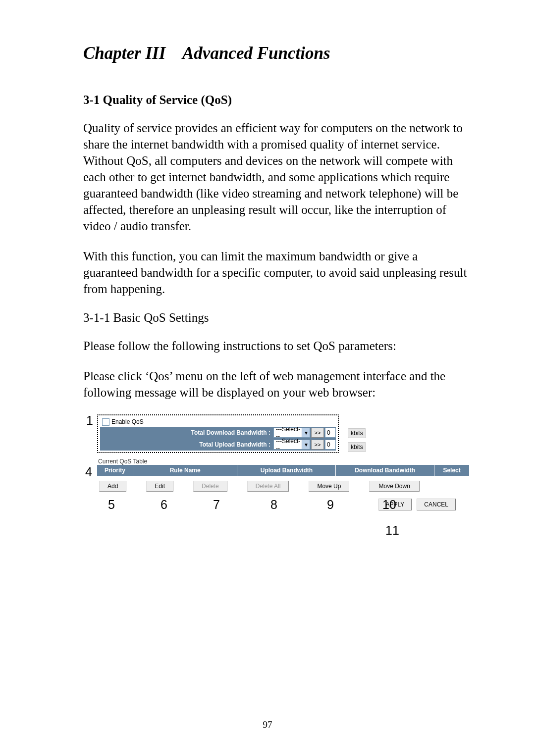 The image size is (535, 756). Describe the element at coordinates (357, 447) in the screenshot. I see `upload-unit-label: kbits` at that location.